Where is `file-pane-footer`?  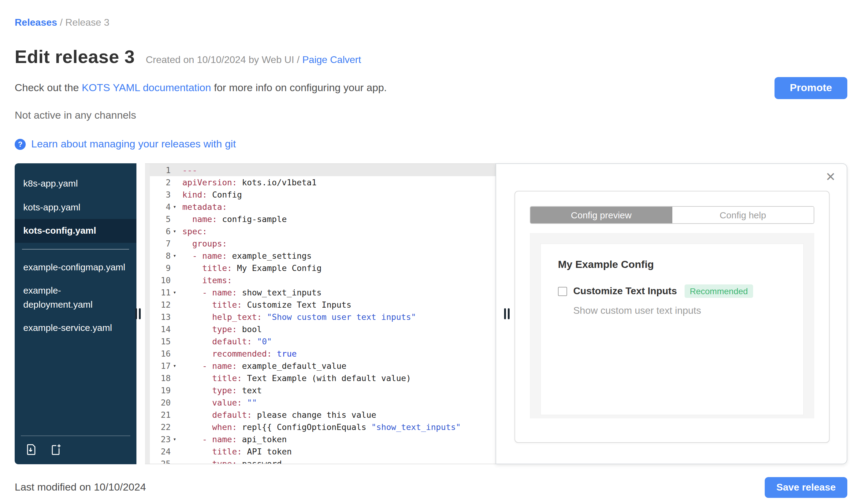 file-pane-footer is located at coordinates (76, 450).